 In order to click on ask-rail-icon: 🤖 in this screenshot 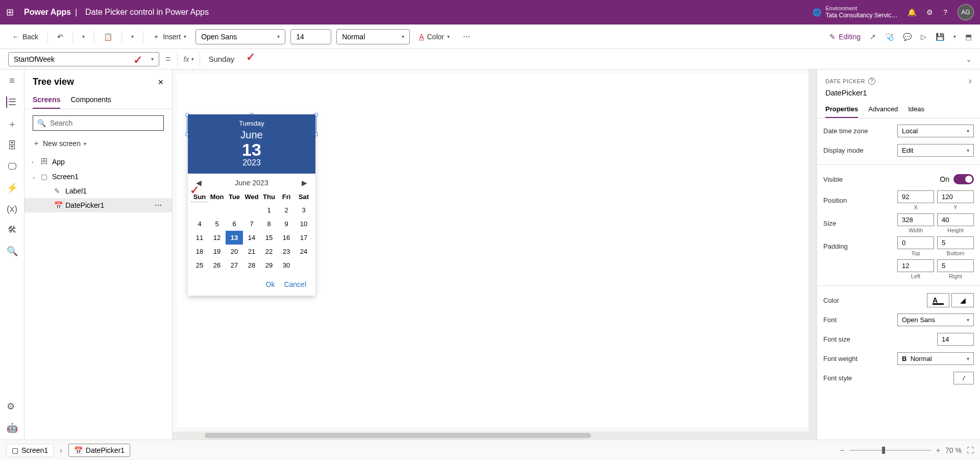, I will do `click(12, 428)`.